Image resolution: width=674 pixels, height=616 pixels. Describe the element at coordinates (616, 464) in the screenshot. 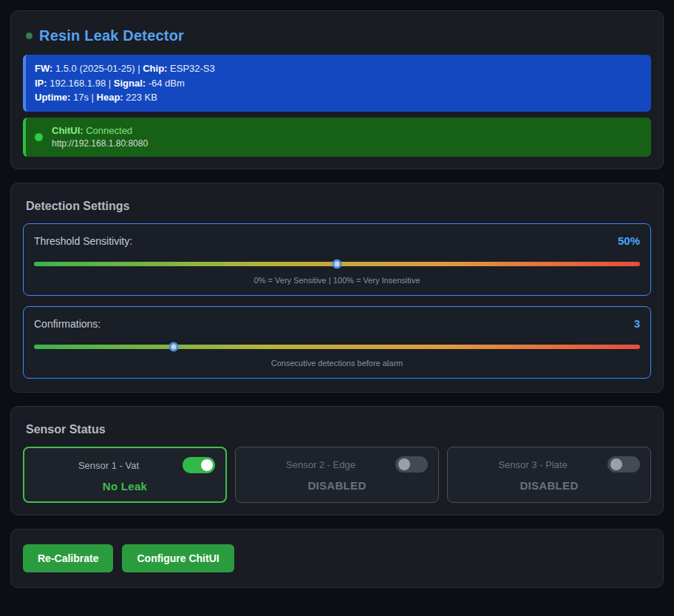

I see `sensor-3-toggle-knob` at that location.